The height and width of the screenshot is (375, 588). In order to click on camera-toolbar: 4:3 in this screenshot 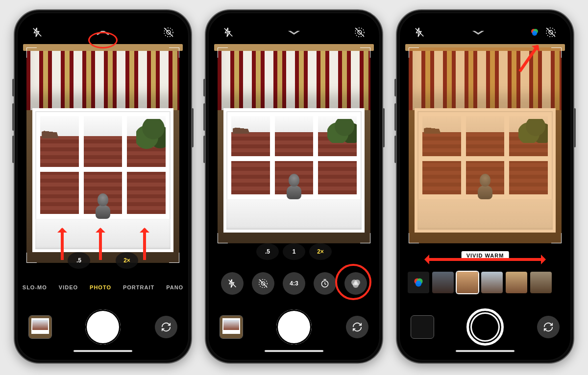, I will do `click(294, 283)`.